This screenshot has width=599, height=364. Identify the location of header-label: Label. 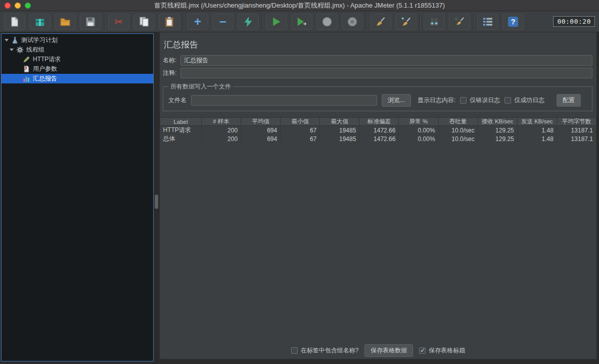
(181, 122).